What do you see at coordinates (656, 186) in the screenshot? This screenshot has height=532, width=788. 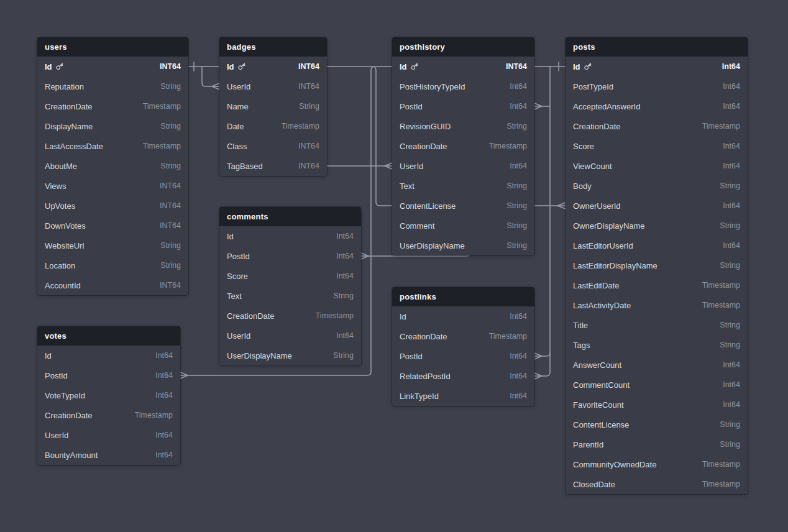 I see `field-row-posts-Body: BodyString` at bounding box center [656, 186].